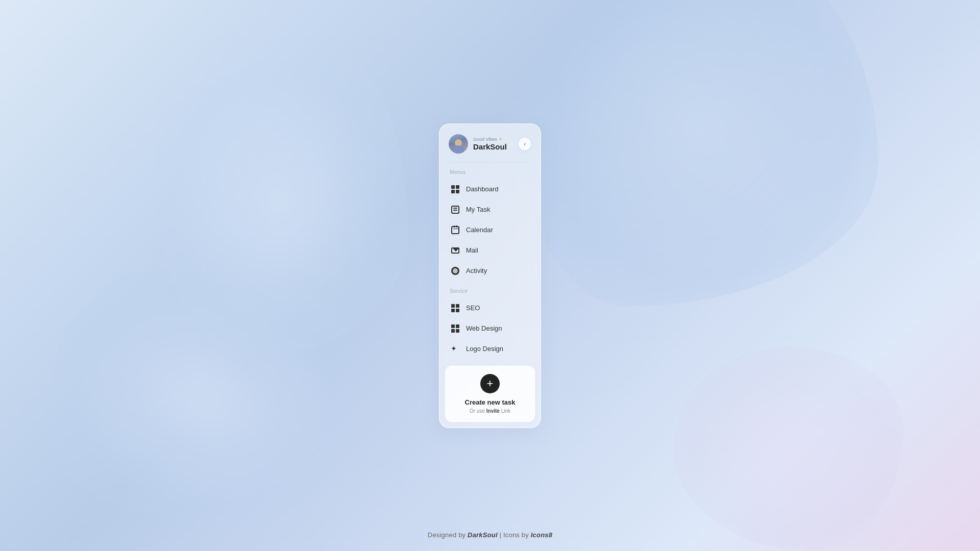 Image resolution: width=980 pixels, height=551 pixels. I want to click on invite-text: Or use Invite Link, so click(490, 411).